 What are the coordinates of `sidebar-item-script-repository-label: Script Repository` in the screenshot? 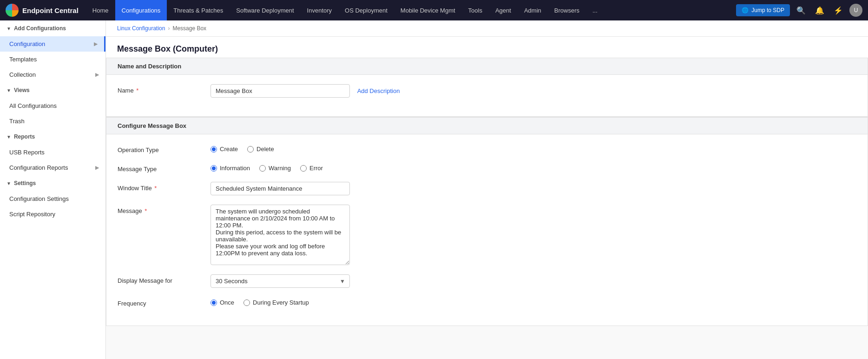 It's located at (33, 214).